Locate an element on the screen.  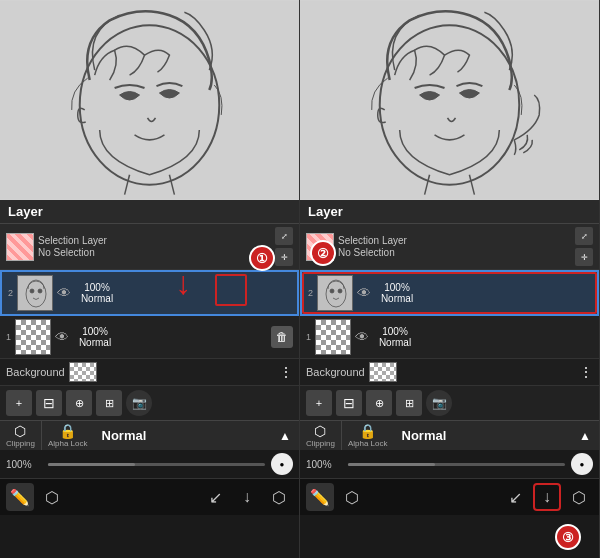
bg-menu-left: ⋮ is located at coordinates (286, 372).